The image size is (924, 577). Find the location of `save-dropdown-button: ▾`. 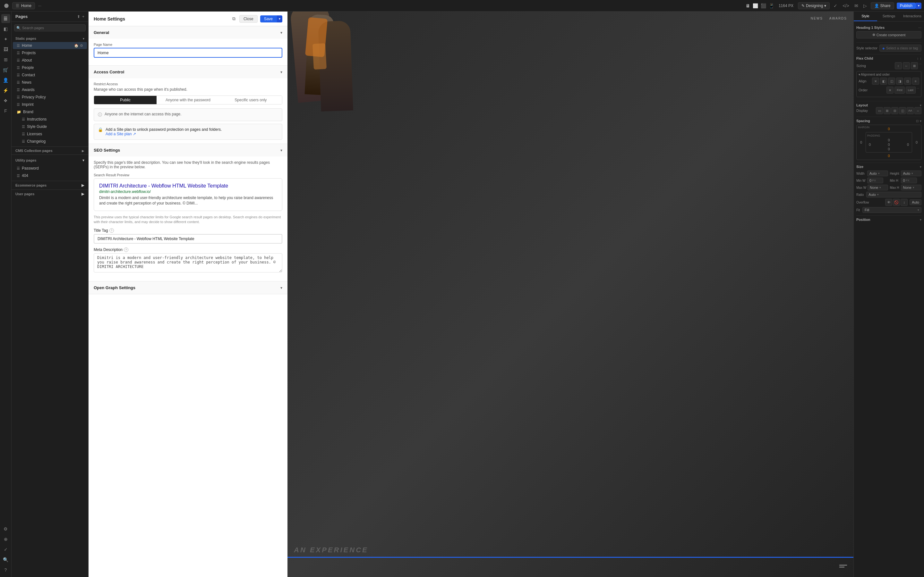

save-dropdown-button: ▾ is located at coordinates (279, 19).